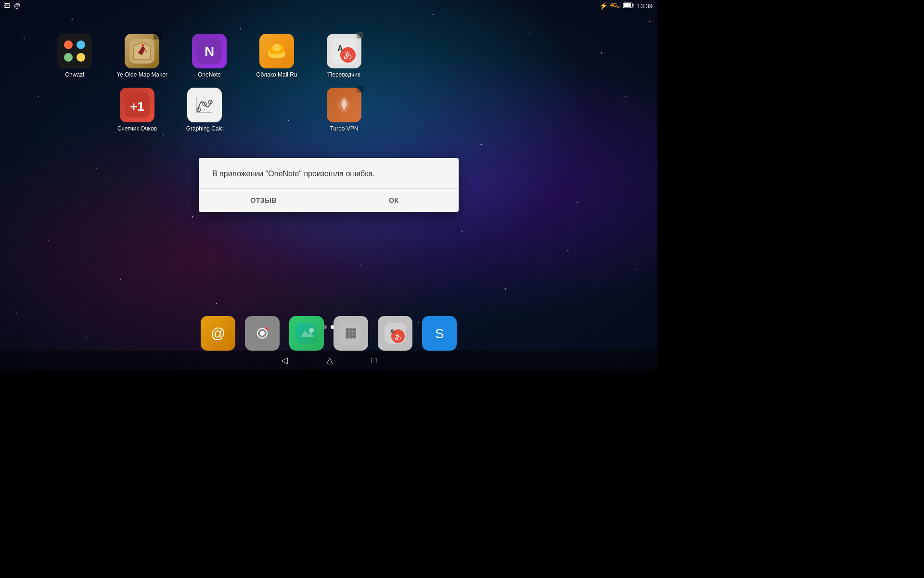 The height and width of the screenshot is (578, 924). I want to click on dialog-ok-button: ОК, so click(394, 200).